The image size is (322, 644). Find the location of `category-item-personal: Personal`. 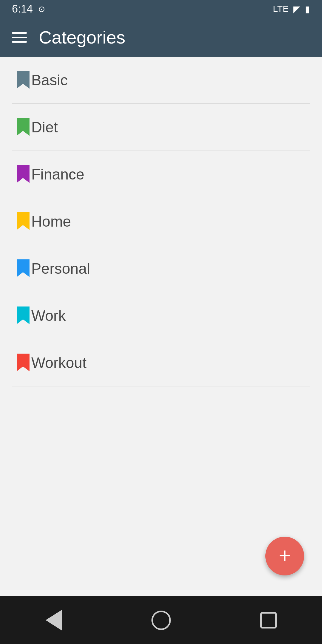

category-item-personal: Personal is located at coordinates (161, 269).